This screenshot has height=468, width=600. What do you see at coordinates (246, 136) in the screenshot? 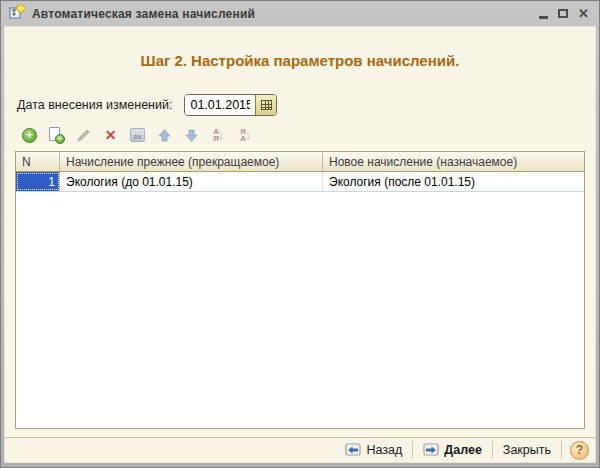
I see `sort-descending-button: ЯА ↓` at bounding box center [246, 136].